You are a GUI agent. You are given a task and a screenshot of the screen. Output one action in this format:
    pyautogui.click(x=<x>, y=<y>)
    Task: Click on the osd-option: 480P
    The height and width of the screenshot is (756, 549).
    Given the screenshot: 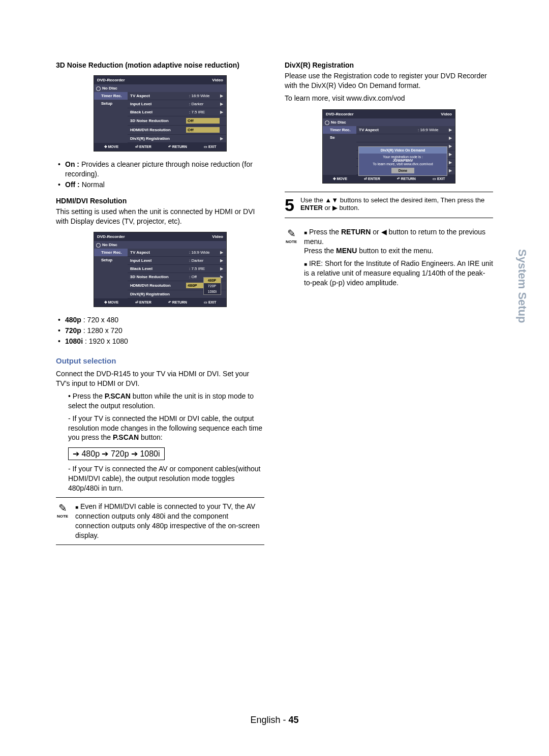 What is the action you would take?
    pyautogui.click(x=212, y=281)
    